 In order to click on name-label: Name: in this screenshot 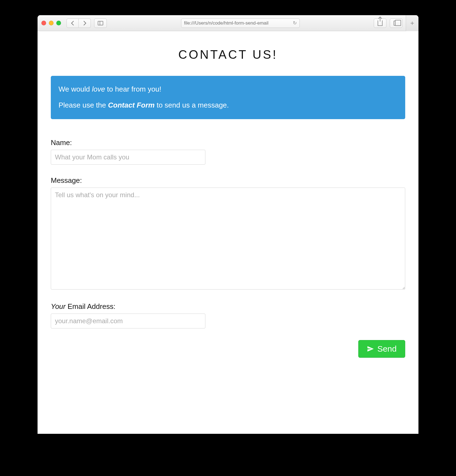, I will do `click(228, 143)`.